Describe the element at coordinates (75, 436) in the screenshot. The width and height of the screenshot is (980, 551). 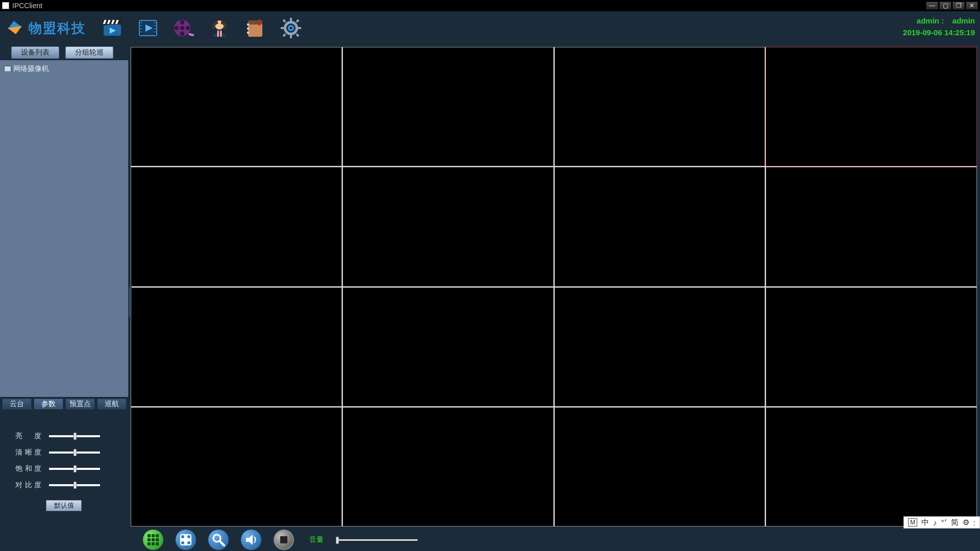
I see `brightness-slider` at that location.